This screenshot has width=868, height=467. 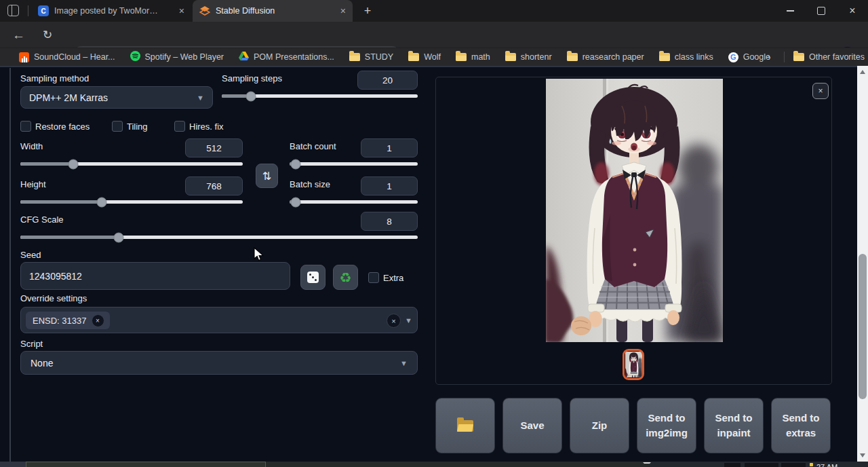 What do you see at coordinates (214, 148) in the screenshot?
I see `width-value: 512` at bounding box center [214, 148].